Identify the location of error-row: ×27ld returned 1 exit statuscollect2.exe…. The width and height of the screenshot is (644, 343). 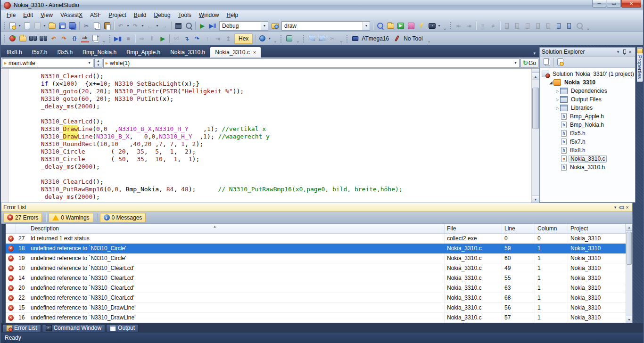
(316, 238).